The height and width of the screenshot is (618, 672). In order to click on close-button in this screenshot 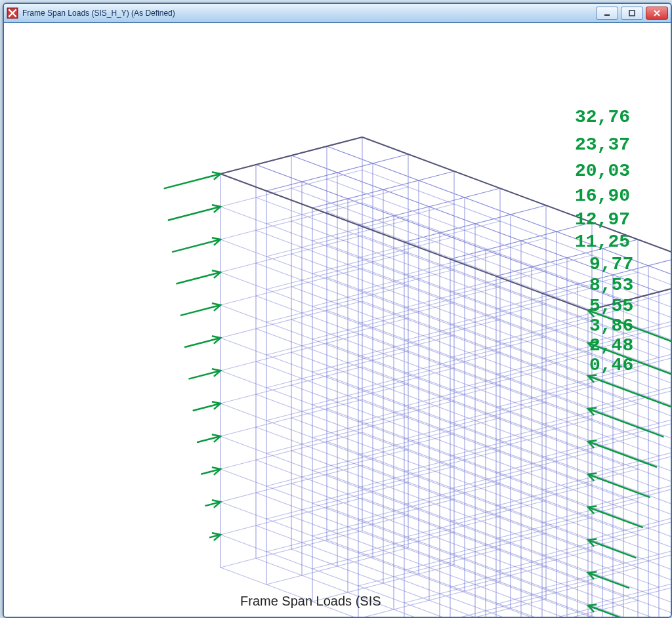, I will do `click(657, 13)`.